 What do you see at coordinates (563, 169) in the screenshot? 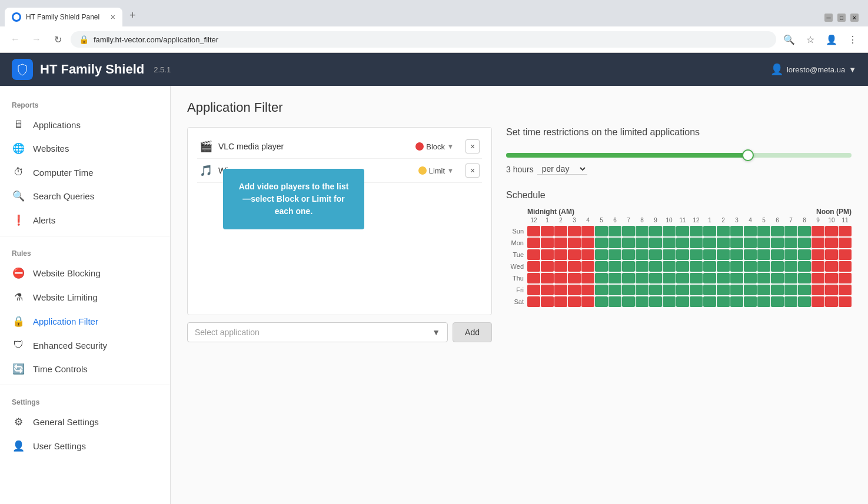
I see `per-day-select: per day per week` at bounding box center [563, 169].